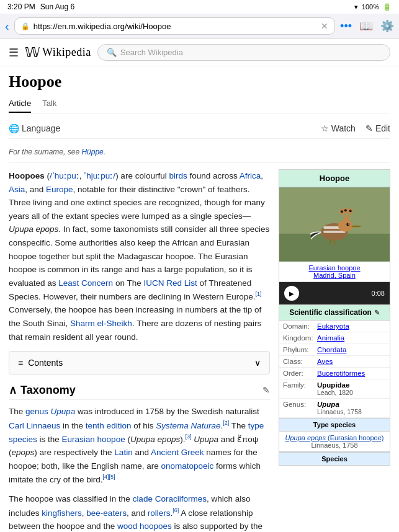  What do you see at coordinates (330, 313) in the screenshot?
I see `sci-class-label: Scientific classification` at bounding box center [330, 313].